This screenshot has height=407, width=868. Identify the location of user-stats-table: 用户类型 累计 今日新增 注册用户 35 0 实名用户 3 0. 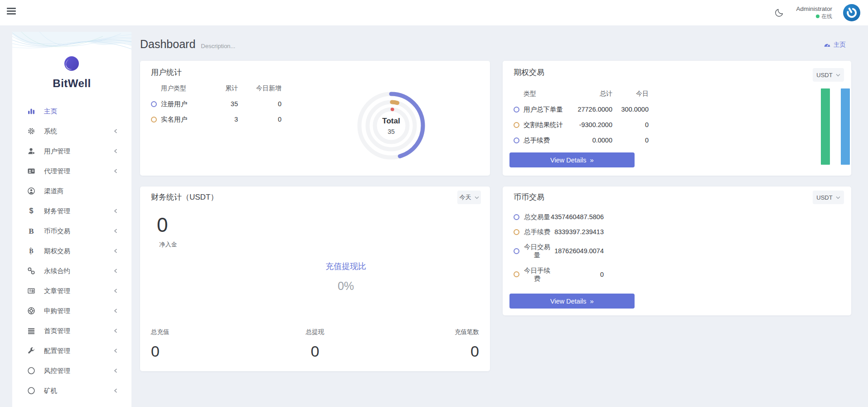
(216, 104).